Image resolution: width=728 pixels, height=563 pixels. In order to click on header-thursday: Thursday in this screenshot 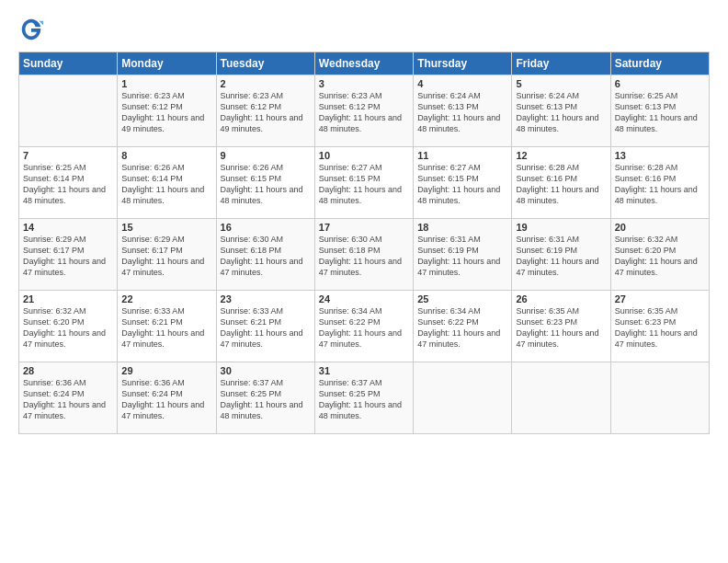, I will do `click(463, 64)`.